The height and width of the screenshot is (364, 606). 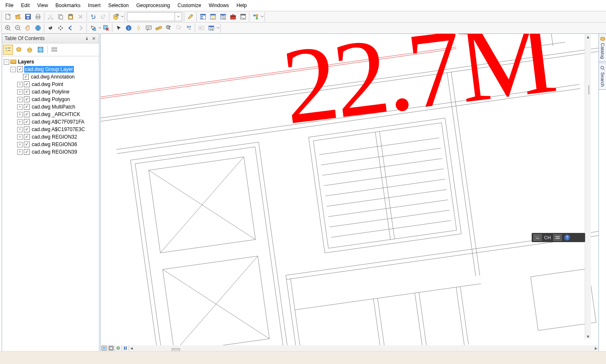 I want to click on undo-button, so click(x=93, y=17).